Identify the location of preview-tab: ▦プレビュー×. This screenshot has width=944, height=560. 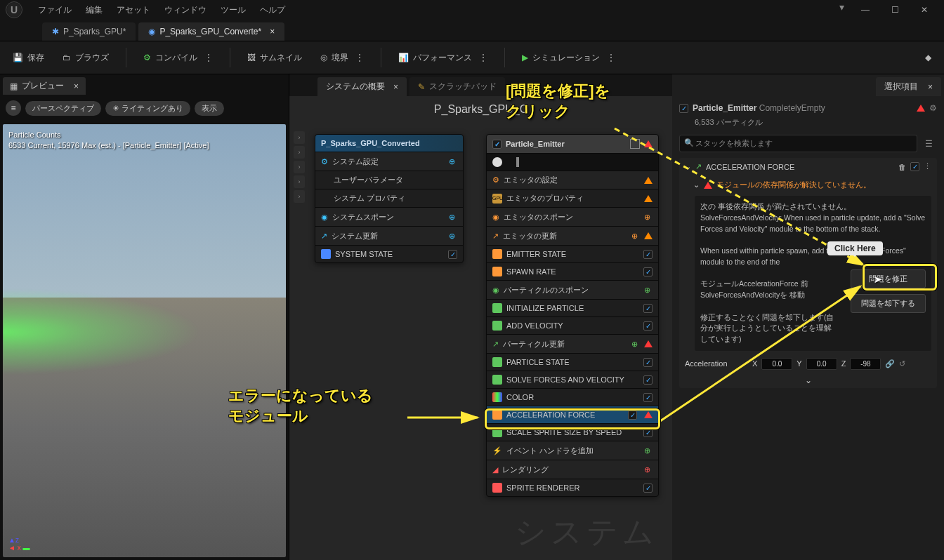
(44, 86).